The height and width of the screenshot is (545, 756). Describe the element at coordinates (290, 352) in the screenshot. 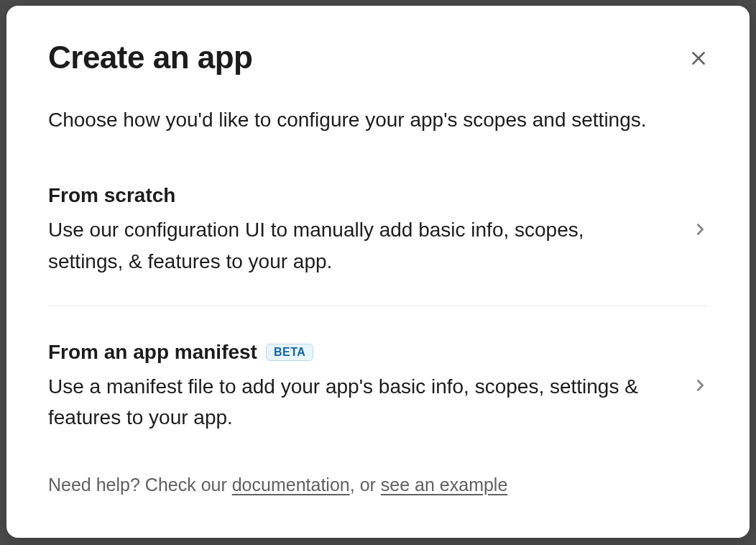

I see `beta-badge: BETA` at that location.